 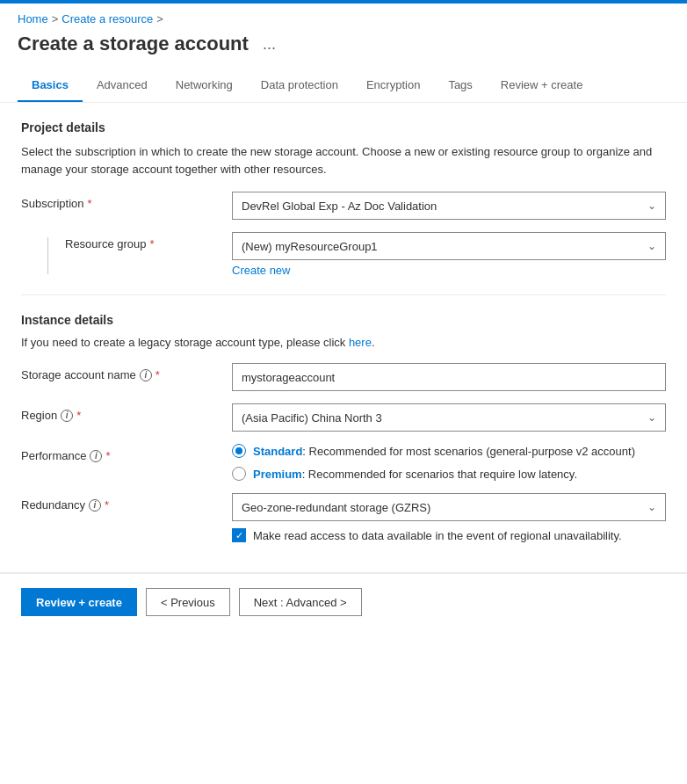 I want to click on breadcrumb-sep2: >, so click(x=160, y=19).